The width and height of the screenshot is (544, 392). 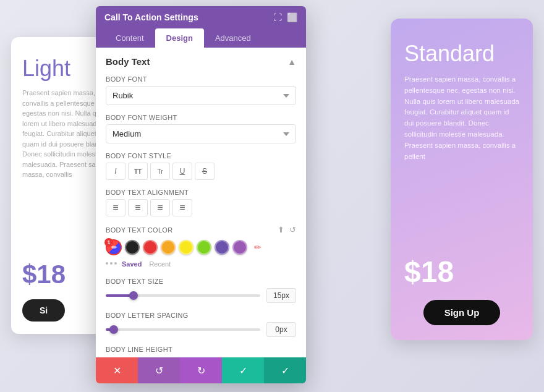 What do you see at coordinates (132, 247) in the screenshot?
I see `color-swatch-black` at bounding box center [132, 247].